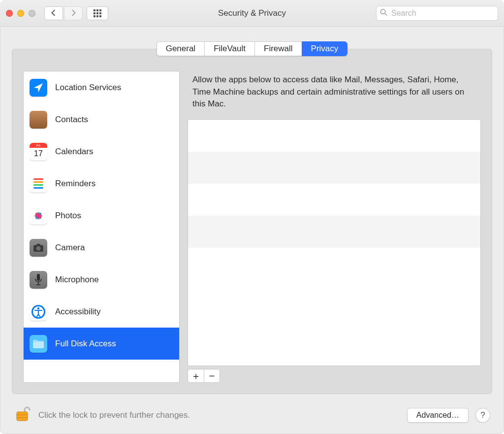 This screenshot has height=434, width=504. I want to click on calendars-icon: JUL 17, so click(38, 152).